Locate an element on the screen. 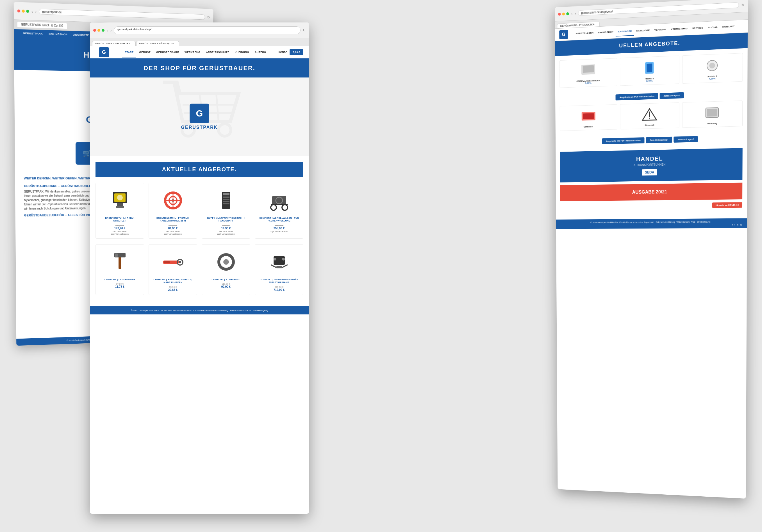  forward-button-right: › is located at coordinates (575, 13).